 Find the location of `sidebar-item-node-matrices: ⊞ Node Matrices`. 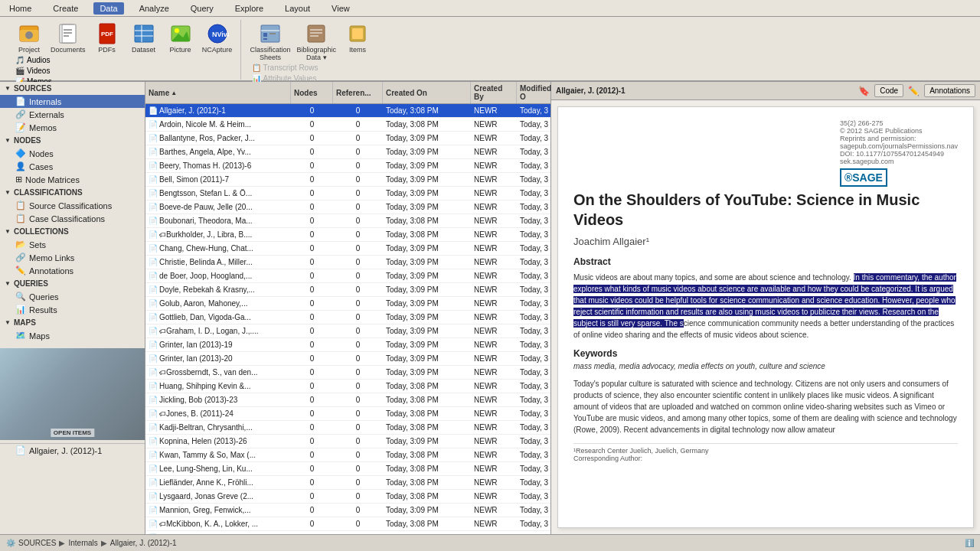

sidebar-item-node-matrices: ⊞ Node Matrices is located at coordinates (72, 179).